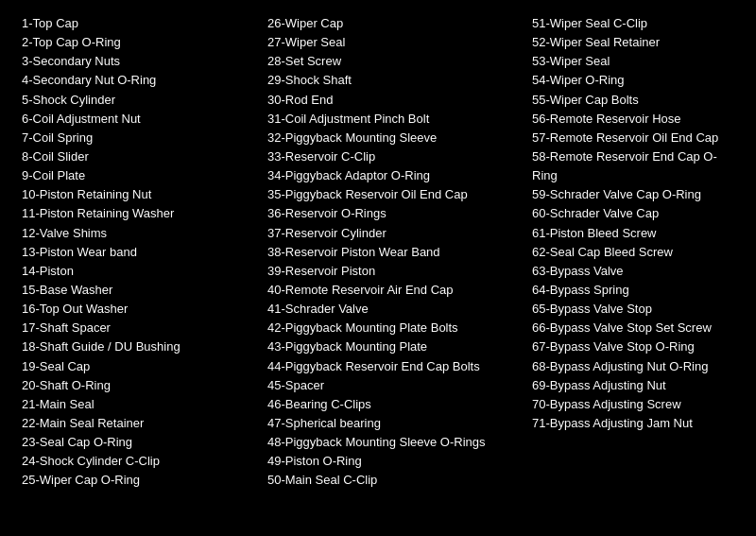 The image size is (756, 536). What do you see at coordinates (137, 290) in the screenshot?
I see `list-item: 15-Base Washer` at bounding box center [137, 290].